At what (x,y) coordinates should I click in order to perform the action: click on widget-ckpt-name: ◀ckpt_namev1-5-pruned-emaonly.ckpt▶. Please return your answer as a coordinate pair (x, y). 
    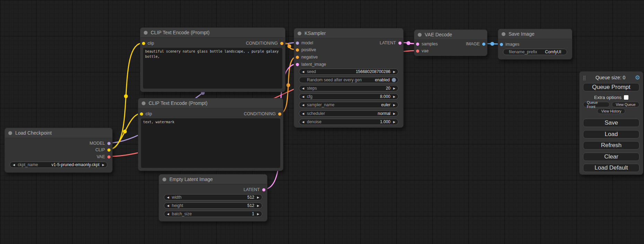
    Looking at the image, I should click on (59, 165).